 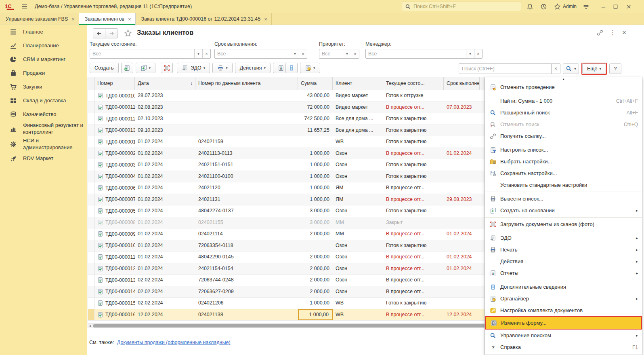 What do you see at coordinates (571, 69) in the screenshot?
I see `search-options-button: ▾` at bounding box center [571, 69].